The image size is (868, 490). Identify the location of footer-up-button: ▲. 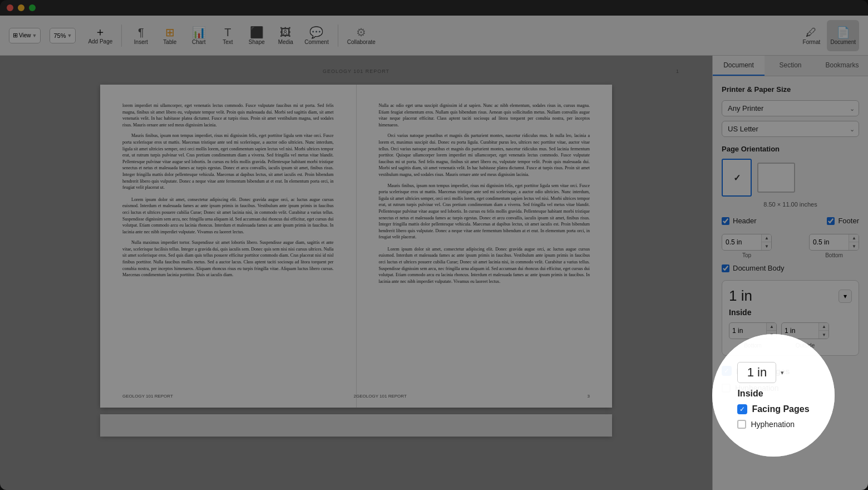
(854, 238).